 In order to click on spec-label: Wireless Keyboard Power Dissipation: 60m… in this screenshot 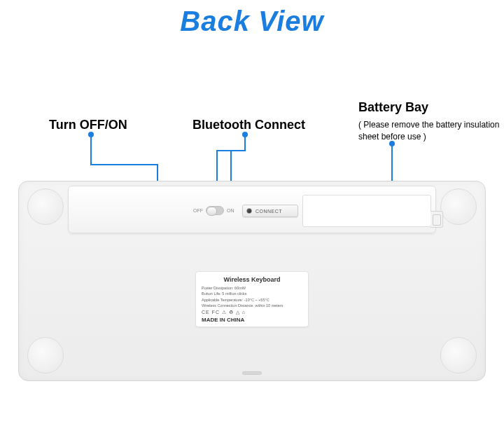, I will do `click(252, 299)`.